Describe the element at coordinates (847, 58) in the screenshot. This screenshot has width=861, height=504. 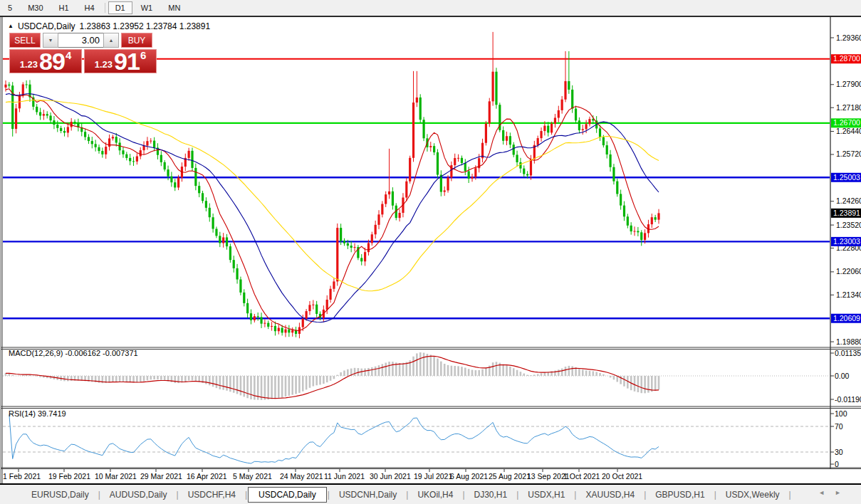
I see `price-axis-badge: 1.28700` at that location.